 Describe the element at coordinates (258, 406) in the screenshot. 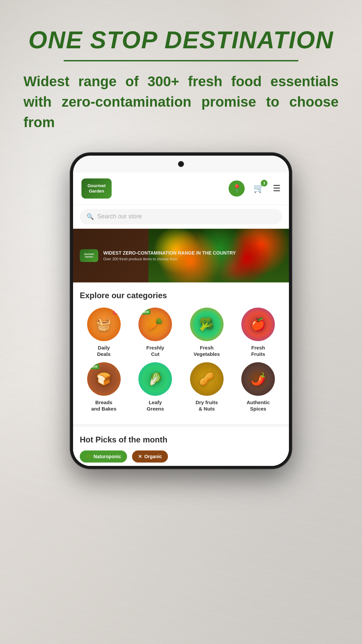

I see `category-label-spices: AuthenticSpices` at that location.